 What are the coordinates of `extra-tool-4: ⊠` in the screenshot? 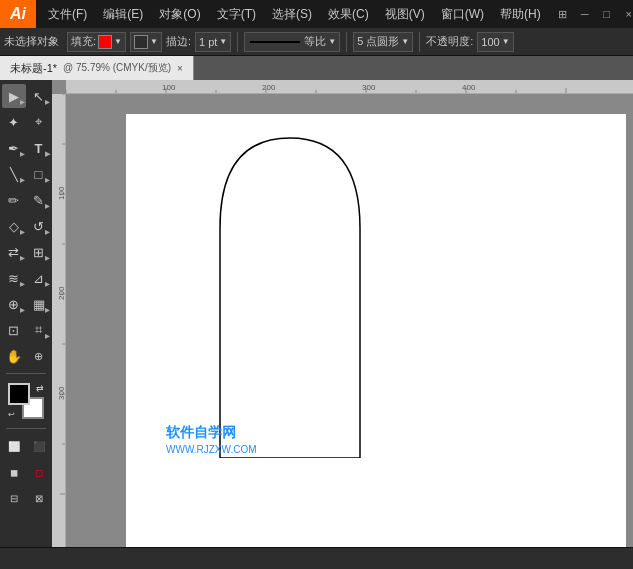 It's located at (39, 498).